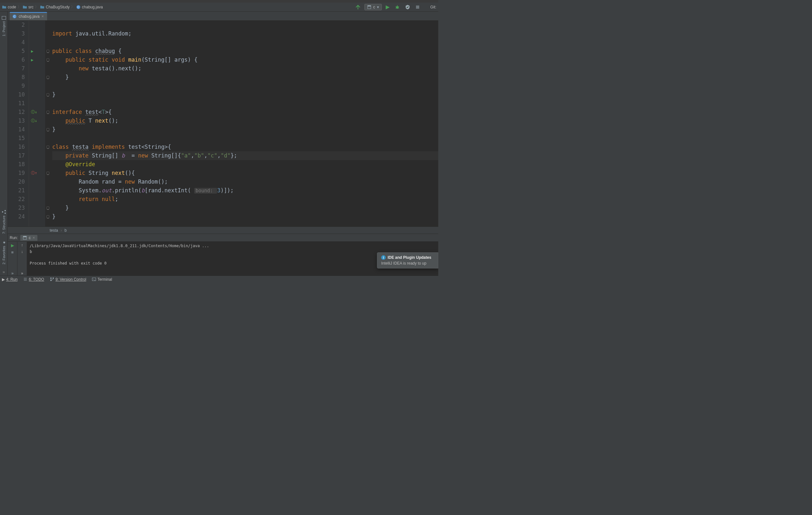 The height and width of the screenshot is (515, 812). Describe the element at coordinates (58, 7) in the screenshot. I see `breadcrumb-label: ChaBugStudy` at that location.